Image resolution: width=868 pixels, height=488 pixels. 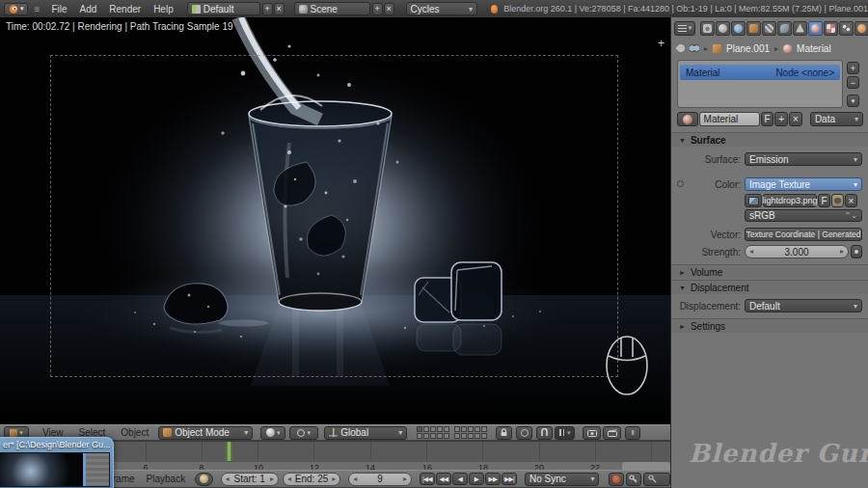 What do you see at coordinates (503, 432) in the screenshot?
I see `lock-icon` at bounding box center [503, 432].